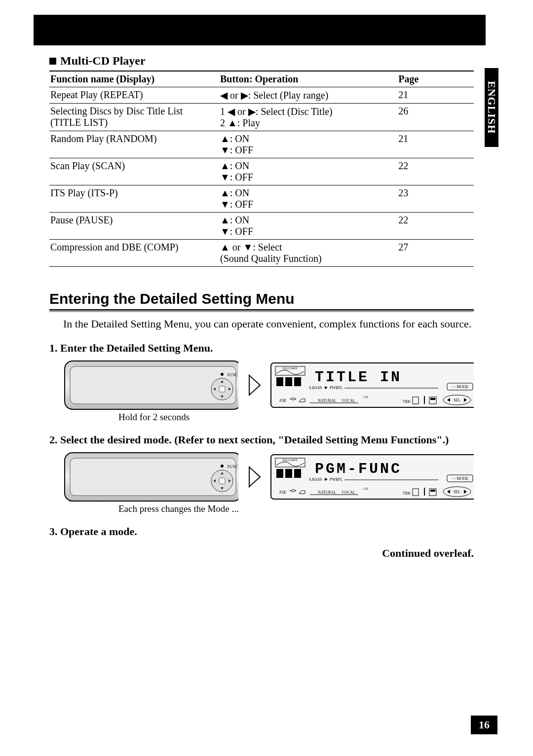  Describe the element at coordinates (358, 377) in the screenshot. I see `svg-text: TITLE IN` at that location.